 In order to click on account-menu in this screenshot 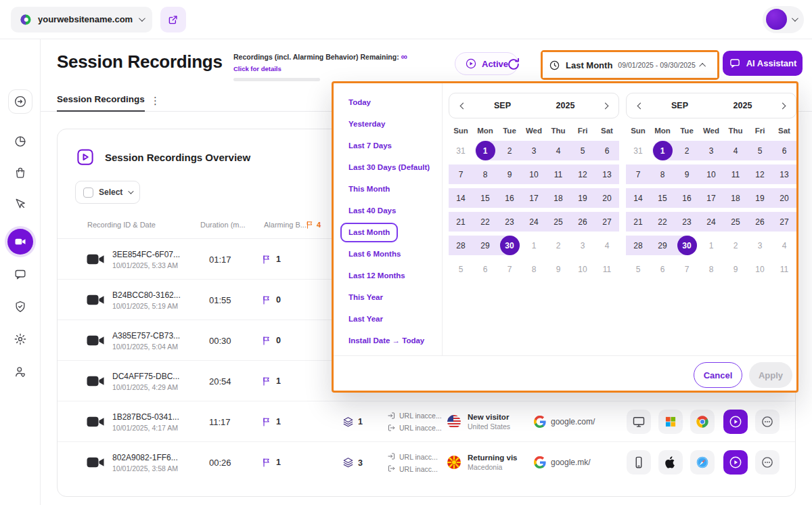, I will do `click(784, 20)`.